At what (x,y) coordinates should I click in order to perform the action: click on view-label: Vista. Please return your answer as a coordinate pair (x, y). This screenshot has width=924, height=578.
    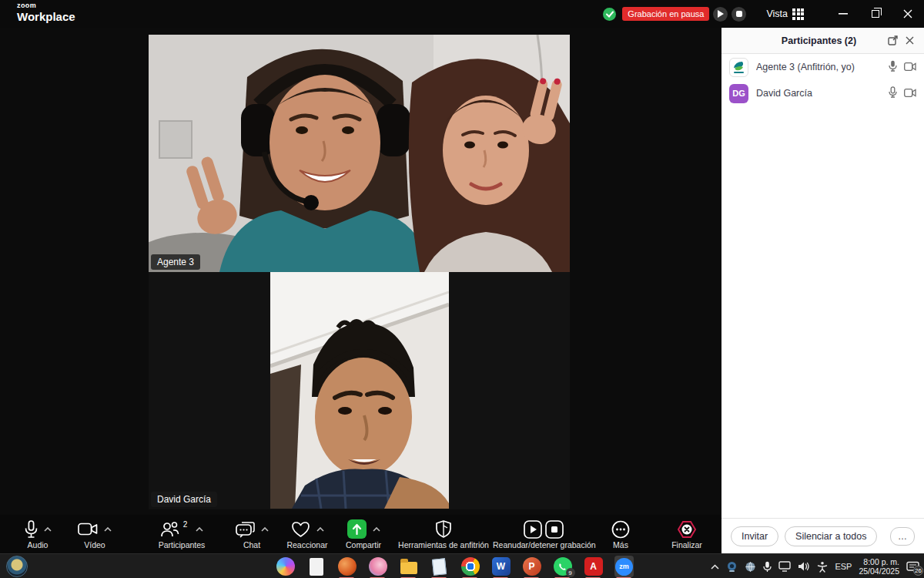
    Looking at the image, I should click on (777, 14).